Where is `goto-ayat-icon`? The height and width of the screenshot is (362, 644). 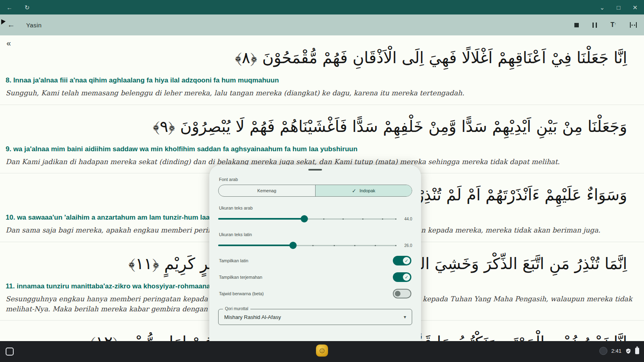
goto-ayat-icon is located at coordinates (634, 25).